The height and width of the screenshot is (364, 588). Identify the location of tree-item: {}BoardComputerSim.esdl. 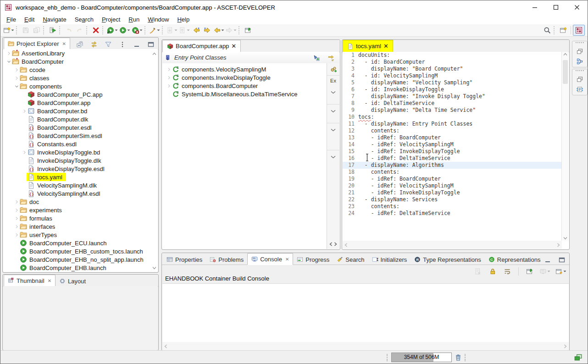
(81, 136).